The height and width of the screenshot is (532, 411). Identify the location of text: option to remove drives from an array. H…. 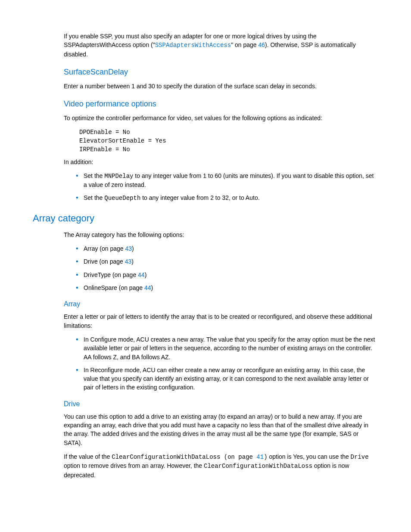
(134, 466).